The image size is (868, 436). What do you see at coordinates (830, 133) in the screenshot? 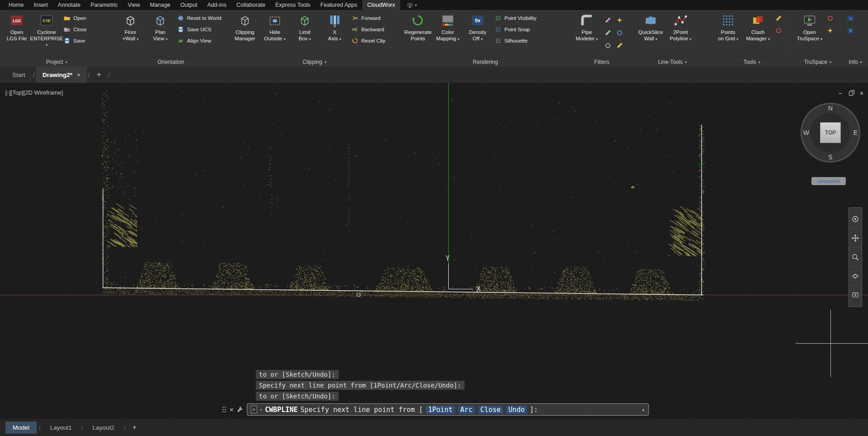
I see `viewcube: N W E S TOP` at bounding box center [830, 133].